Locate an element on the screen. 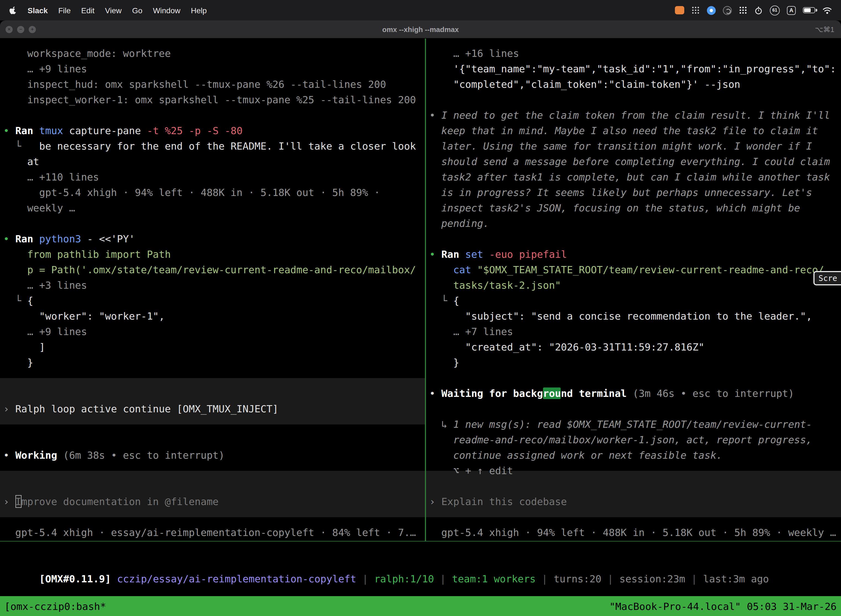  menu-item-file: File is located at coordinates (64, 10).